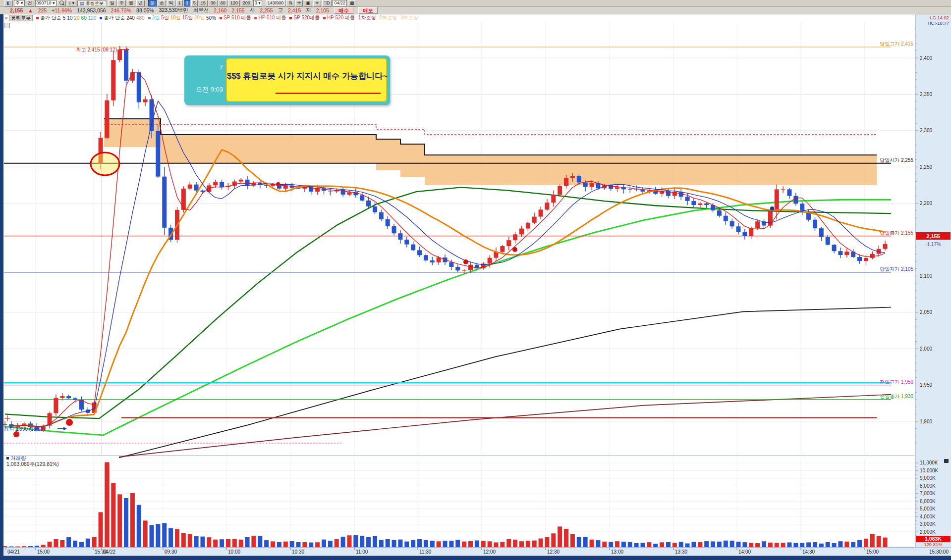  I want to click on unit-btn-틱: 틱, so click(171, 3).